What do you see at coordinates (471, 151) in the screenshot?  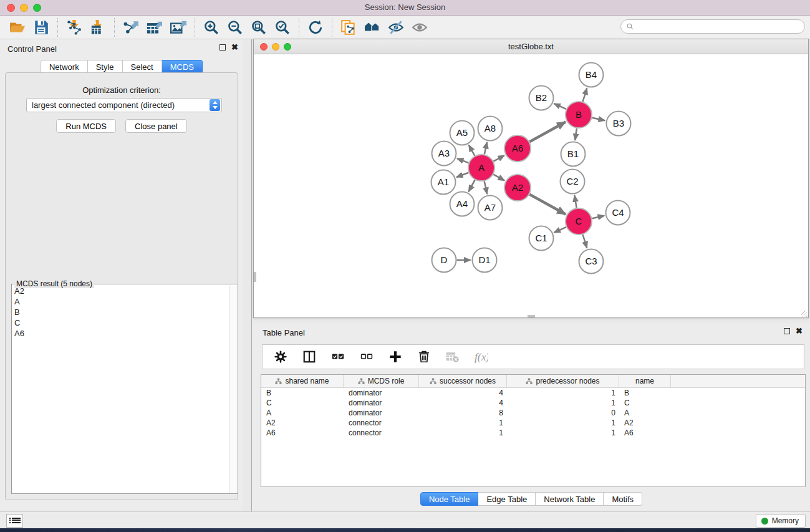 I see `edge-A-A5` at bounding box center [471, 151].